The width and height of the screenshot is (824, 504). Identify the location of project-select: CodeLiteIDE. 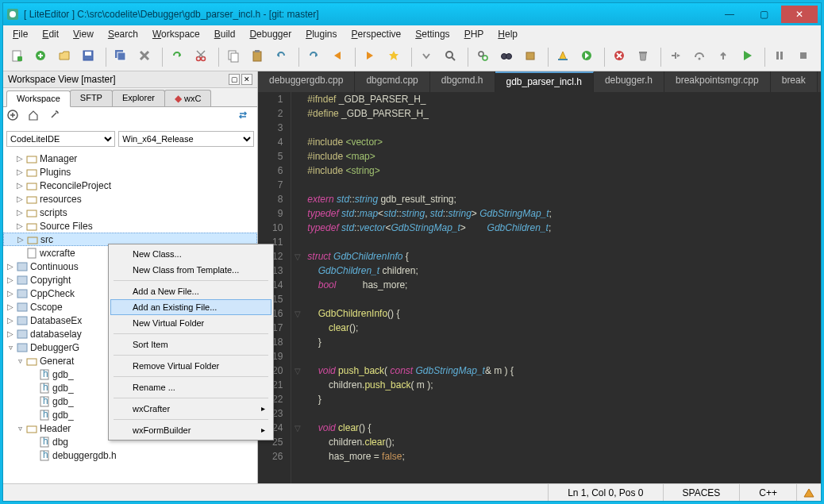
(60, 139).